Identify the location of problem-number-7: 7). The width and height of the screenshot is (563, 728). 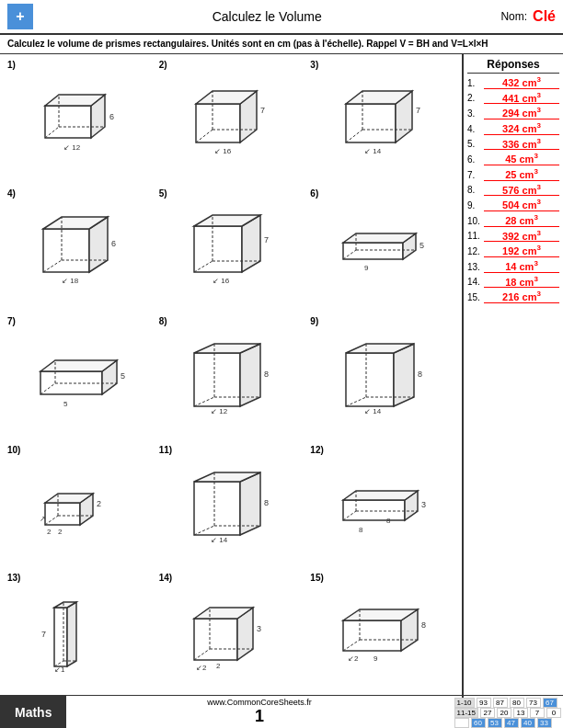
(11, 322).